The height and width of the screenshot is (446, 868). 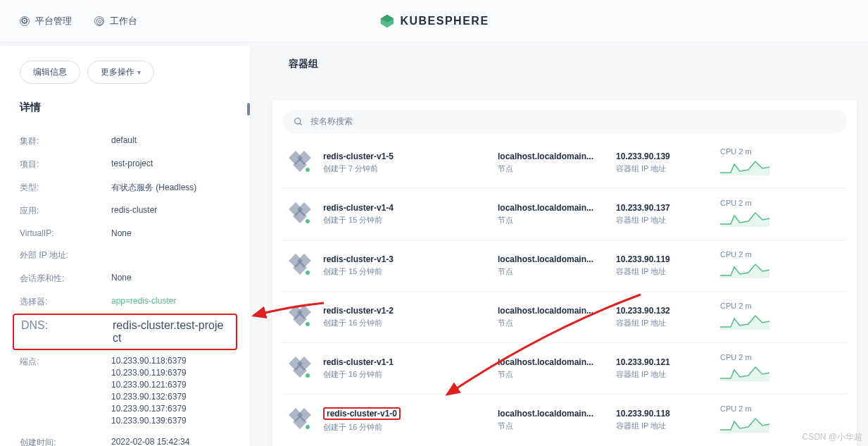 I want to click on search-input: 按名称搜索, so click(x=565, y=121).